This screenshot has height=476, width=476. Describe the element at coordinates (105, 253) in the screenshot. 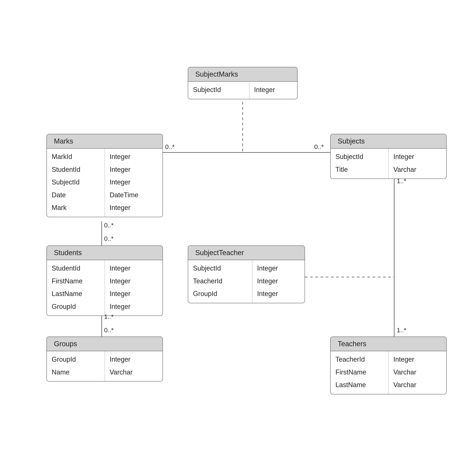

I see `entity-title: Students` at that location.